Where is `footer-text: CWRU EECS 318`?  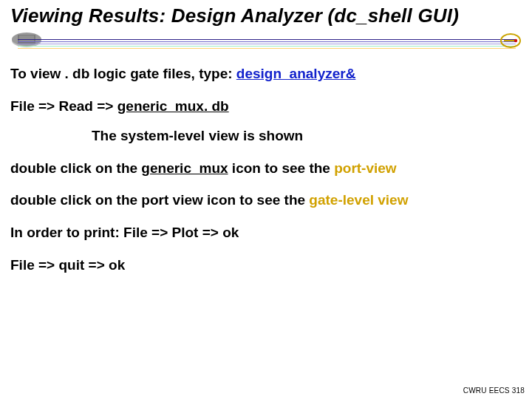
footer-text: CWRU EECS 318 is located at coordinates (494, 390).